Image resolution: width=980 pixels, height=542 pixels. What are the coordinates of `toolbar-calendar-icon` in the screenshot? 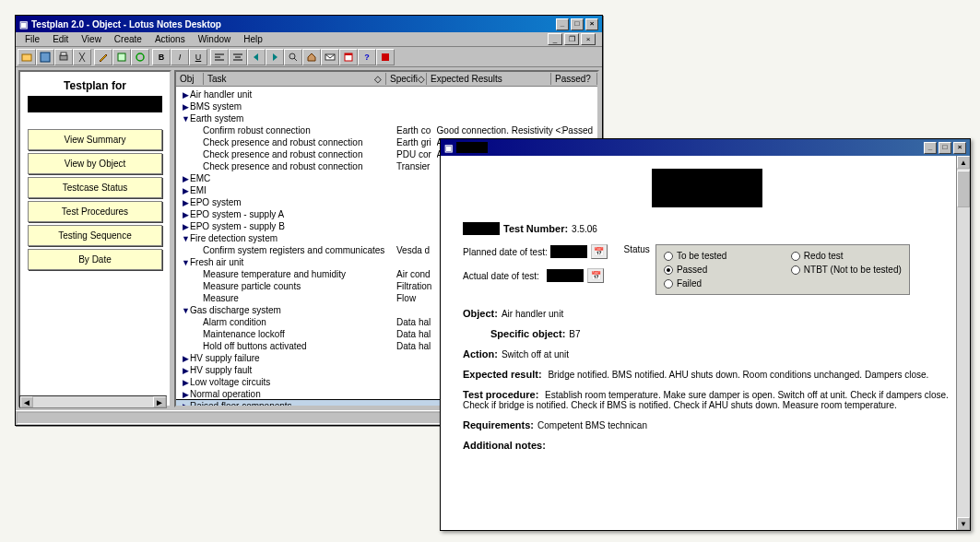 It's located at (348, 57).